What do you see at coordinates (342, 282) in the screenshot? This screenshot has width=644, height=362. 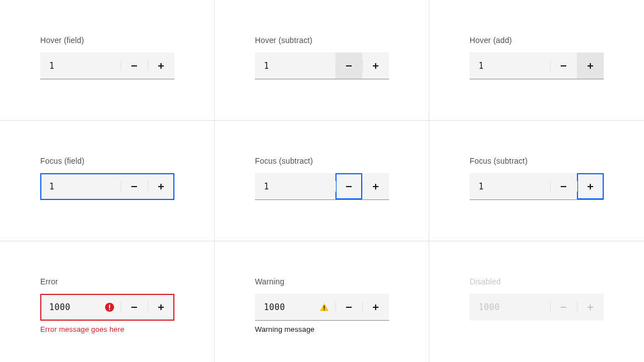 I see `state-label: Warning` at bounding box center [342, 282].